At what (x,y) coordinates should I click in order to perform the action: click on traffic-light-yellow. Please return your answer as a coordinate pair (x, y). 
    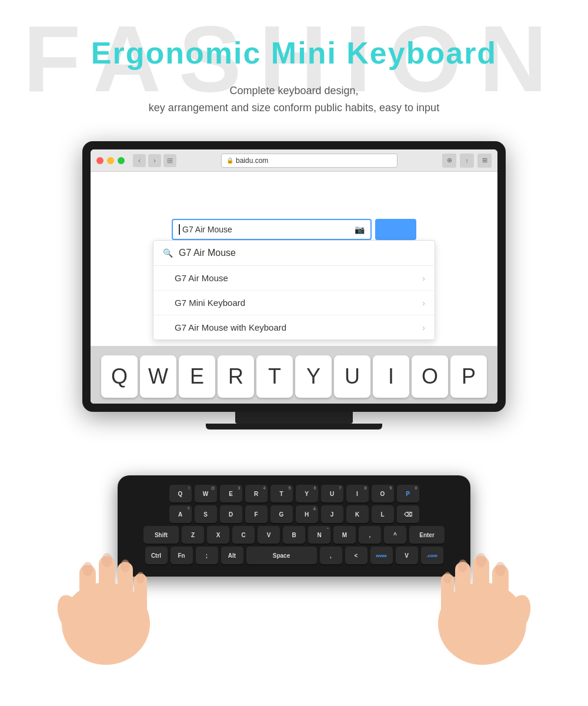
    Looking at the image, I should click on (111, 161).